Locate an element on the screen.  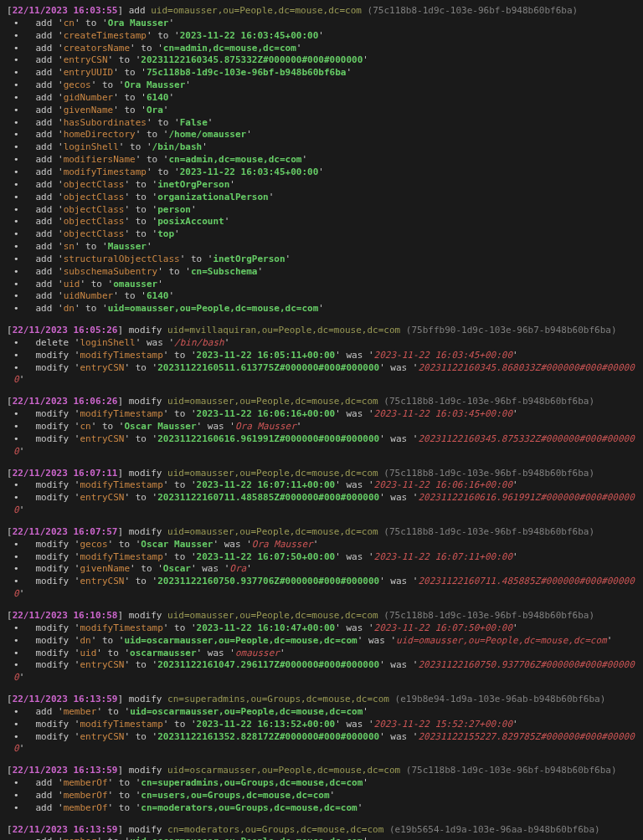
log-block-header: [22/11/2023 16:07:57] modify uid=omausse… is located at coordinates (322, 532).